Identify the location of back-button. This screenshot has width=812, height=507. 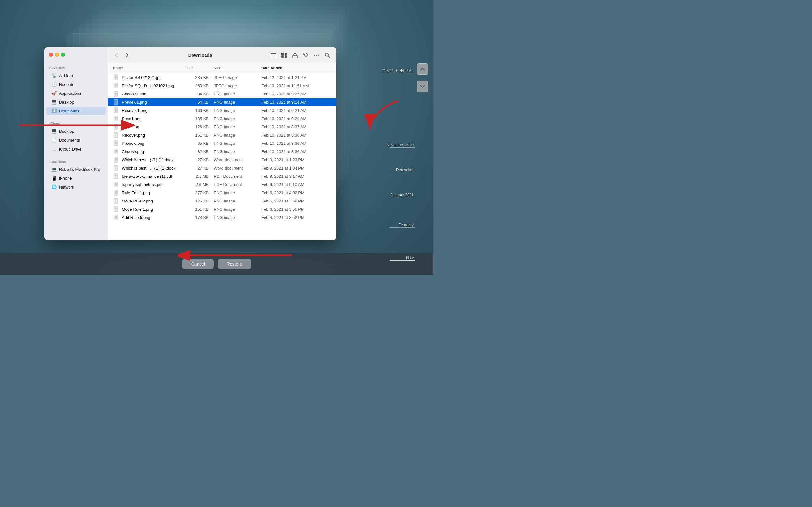
(116, 55).